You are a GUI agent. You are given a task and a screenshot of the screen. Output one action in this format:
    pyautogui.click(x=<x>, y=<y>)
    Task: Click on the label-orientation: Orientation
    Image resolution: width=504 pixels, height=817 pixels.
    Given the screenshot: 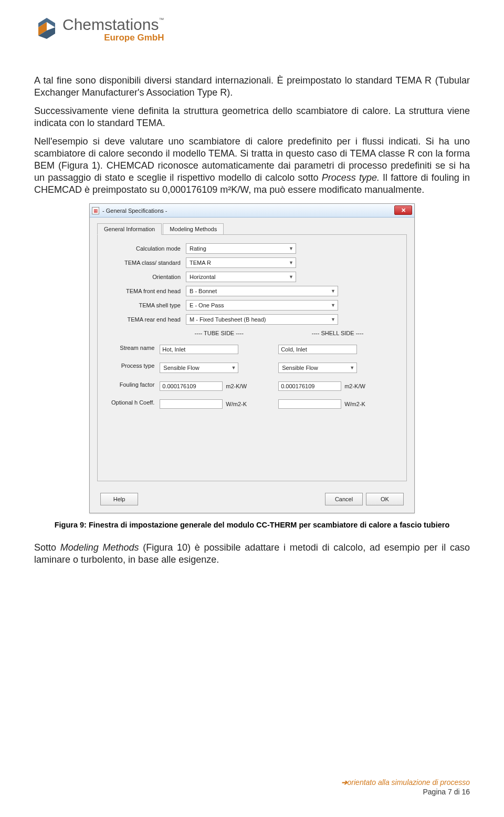 What is the action you would take?
    pyautogui.click(x=146, y=277)
    